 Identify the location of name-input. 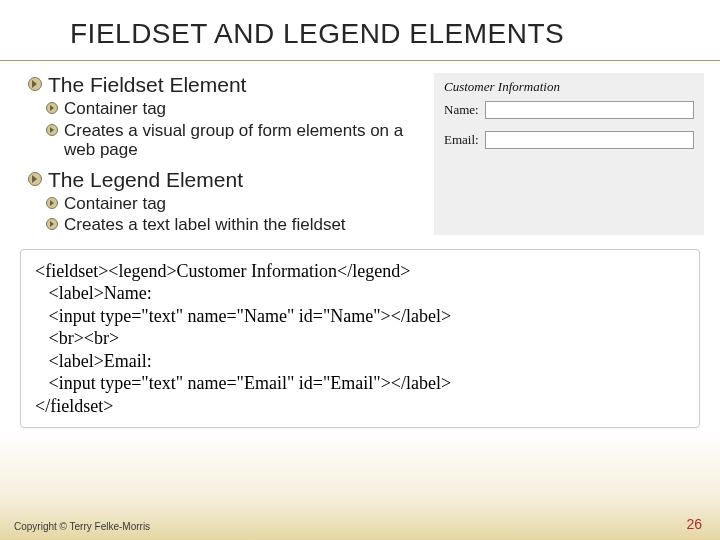
(590, 110).